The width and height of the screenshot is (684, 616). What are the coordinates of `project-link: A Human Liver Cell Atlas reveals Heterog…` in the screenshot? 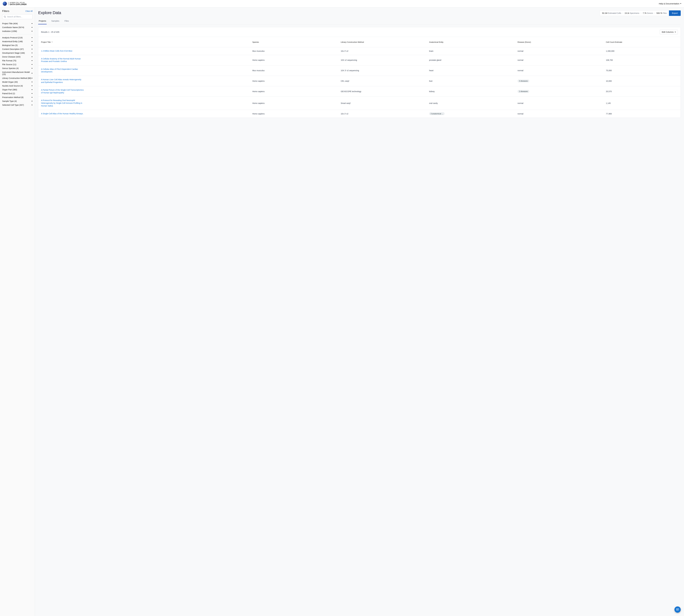 It's located at (63, 81).